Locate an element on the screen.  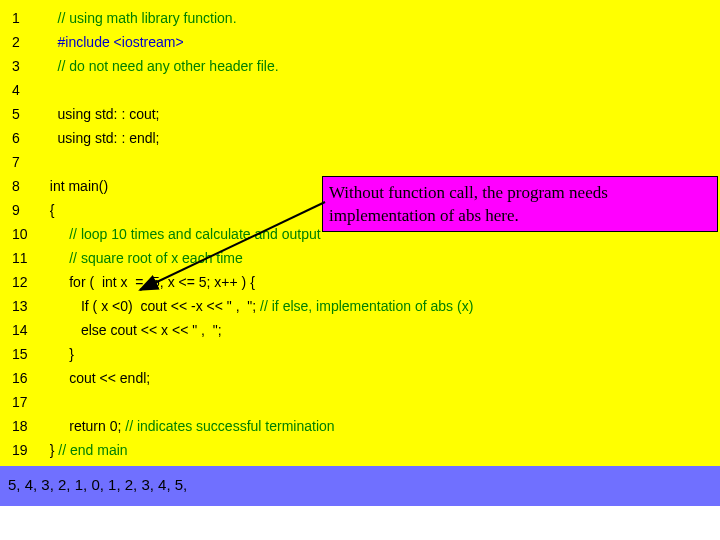
lineno: 17 is located at coordinates (21, 402).